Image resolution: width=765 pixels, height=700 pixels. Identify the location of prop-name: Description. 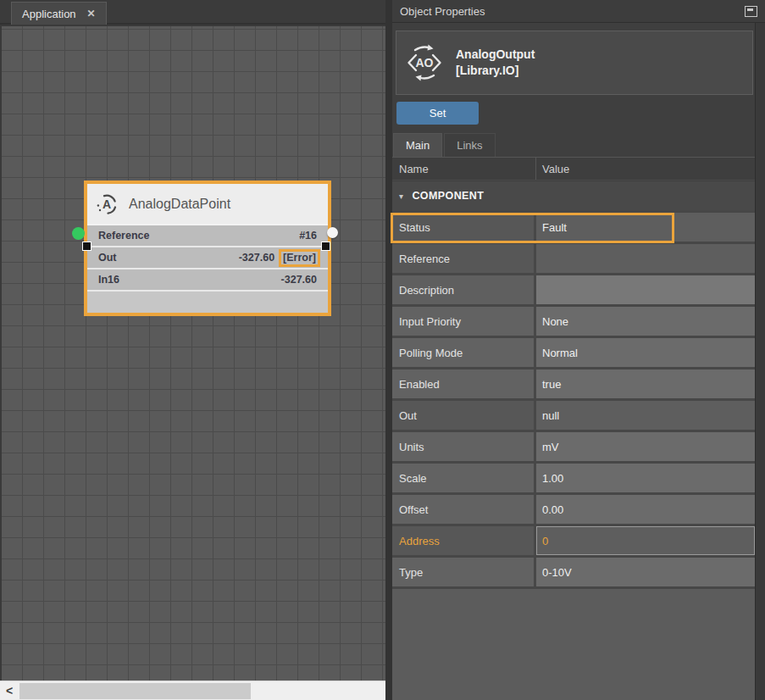
(464, 290).